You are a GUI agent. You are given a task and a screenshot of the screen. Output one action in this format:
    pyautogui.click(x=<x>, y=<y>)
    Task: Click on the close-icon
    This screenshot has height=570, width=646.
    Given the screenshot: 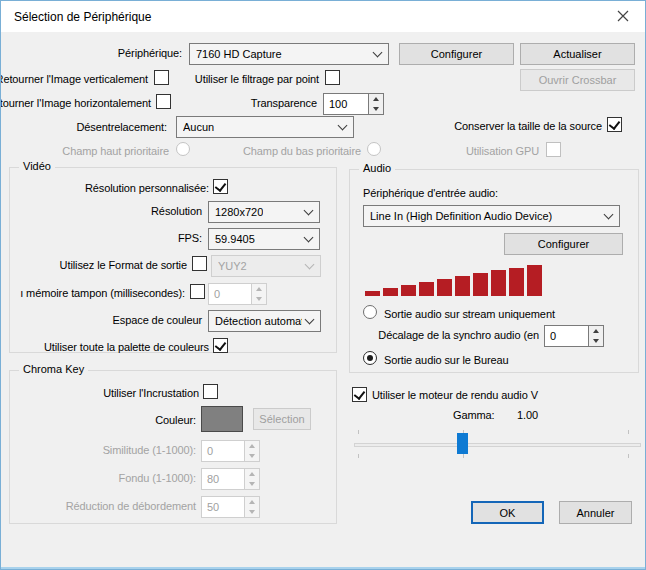 What is the action you would take?
    pyautogui.click(x=623, y=16)
    